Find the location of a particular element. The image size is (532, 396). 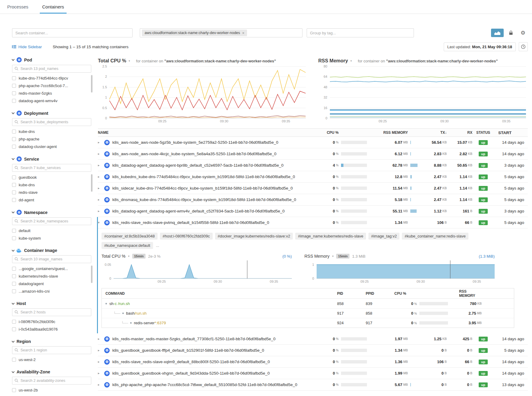

facet-header: Region is located at coordinates (52, 341).